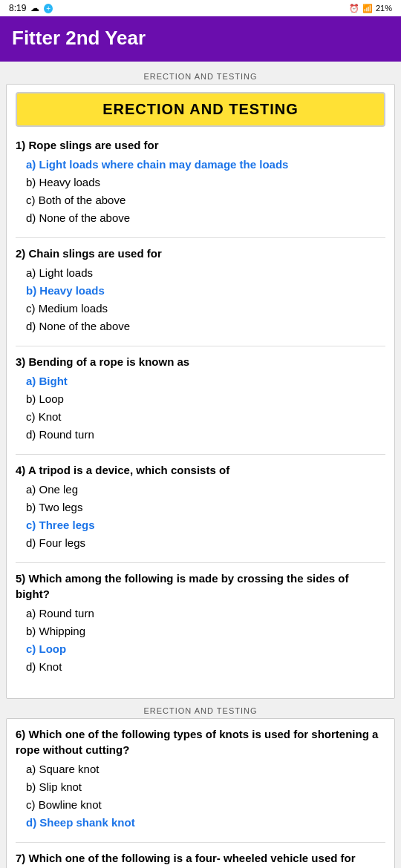  I want to click on header: Fitter 2nd Year, so click(200, 39).